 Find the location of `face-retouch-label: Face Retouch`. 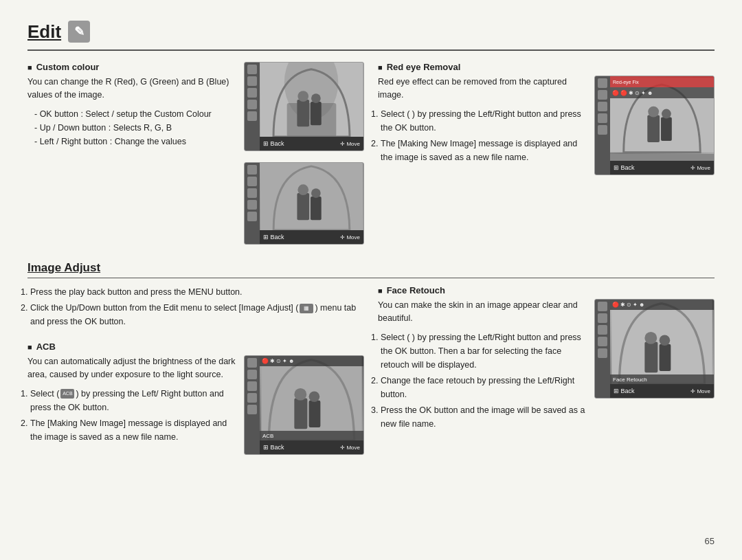

face-retouch-label: Face Retouch is located at coordinates (662, 379).